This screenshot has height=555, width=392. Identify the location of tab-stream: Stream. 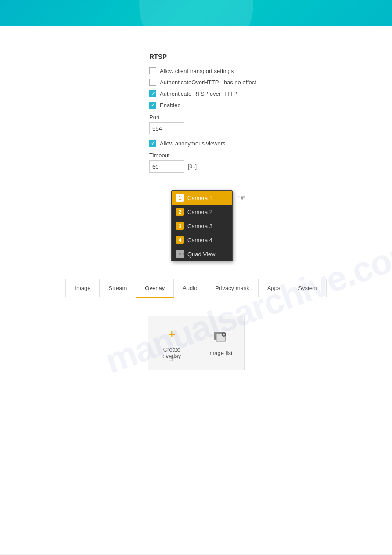
(118, 289).